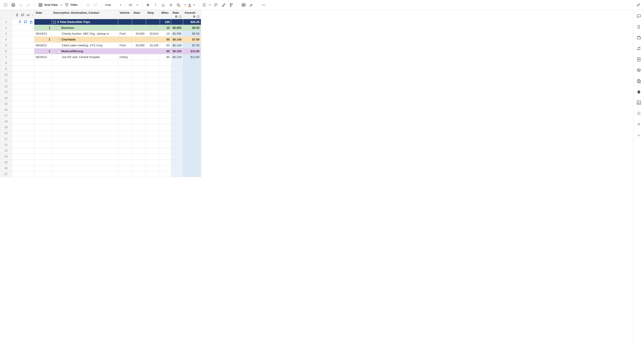  Describe the element at coordinates (177, 34) in the screenshot. I see `cell-rate: $0.555` at that location.